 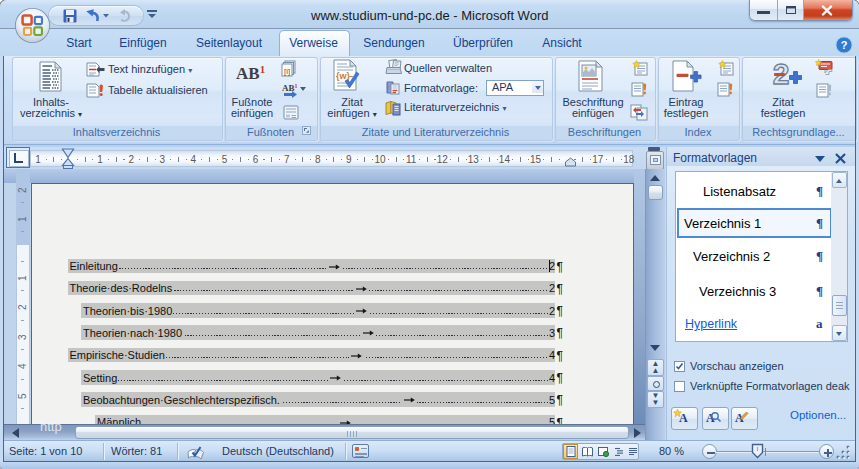 I want to click on svg-text: [i], so click(x=287, y=72).